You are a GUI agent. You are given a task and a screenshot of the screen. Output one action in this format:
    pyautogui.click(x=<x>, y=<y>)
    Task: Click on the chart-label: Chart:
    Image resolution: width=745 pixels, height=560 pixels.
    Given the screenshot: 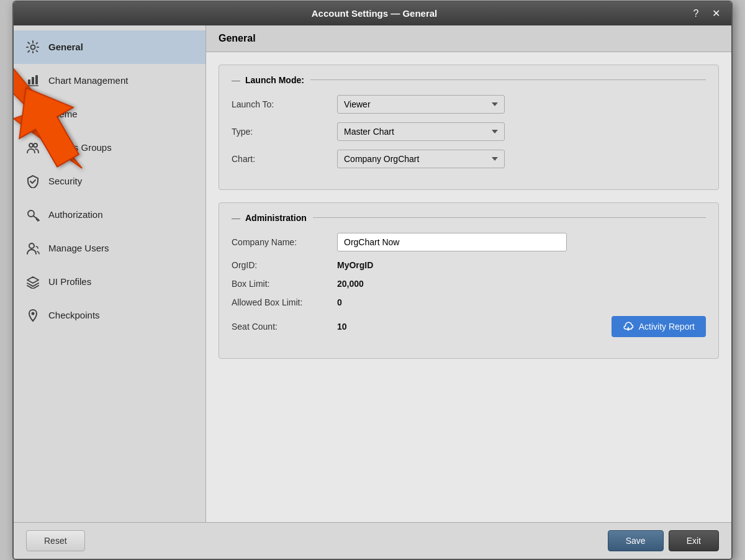 What is the action you would take?
    pyautogui.click(x=281, y=159)
    